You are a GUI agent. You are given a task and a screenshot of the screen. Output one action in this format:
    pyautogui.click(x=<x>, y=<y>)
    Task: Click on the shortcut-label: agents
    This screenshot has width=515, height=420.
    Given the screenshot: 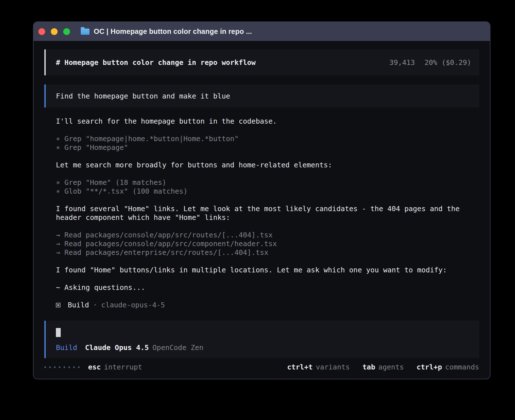 What is the action you would take?
    pyautogui.click(x=391, y=367)
    